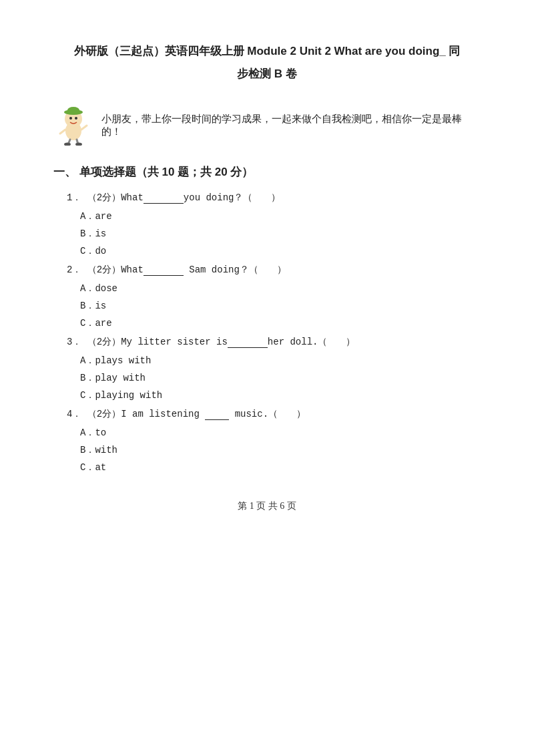 The width and height of the screenshot is (534, 756). What do you see at coordinates (222, 342) in the screenshot?
I see `q3-content: （2分）My litter sister isher doll.（ ）` at bounding box center [222, 342].